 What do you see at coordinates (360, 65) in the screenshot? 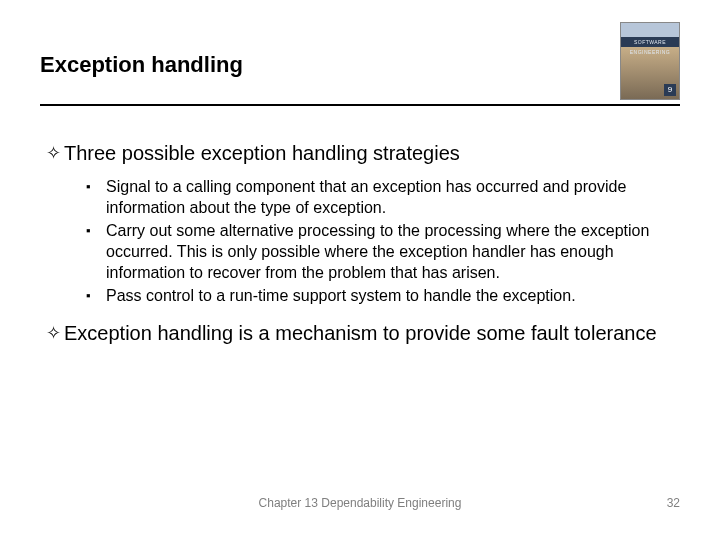
I see `slide-title: Exception handling` at bounding box center [360, 65].